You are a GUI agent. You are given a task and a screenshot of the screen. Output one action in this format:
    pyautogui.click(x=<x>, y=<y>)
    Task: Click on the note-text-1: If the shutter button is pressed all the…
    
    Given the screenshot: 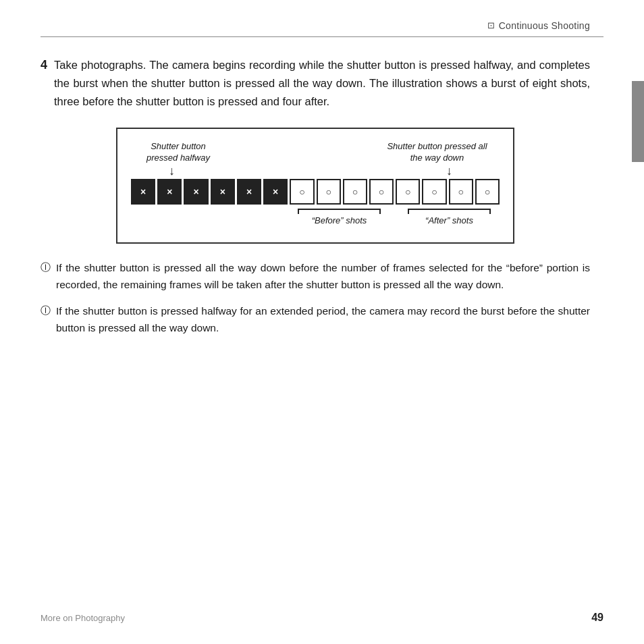 What is the action you would take?
    pyautogui.click(x=323, y=277)
    